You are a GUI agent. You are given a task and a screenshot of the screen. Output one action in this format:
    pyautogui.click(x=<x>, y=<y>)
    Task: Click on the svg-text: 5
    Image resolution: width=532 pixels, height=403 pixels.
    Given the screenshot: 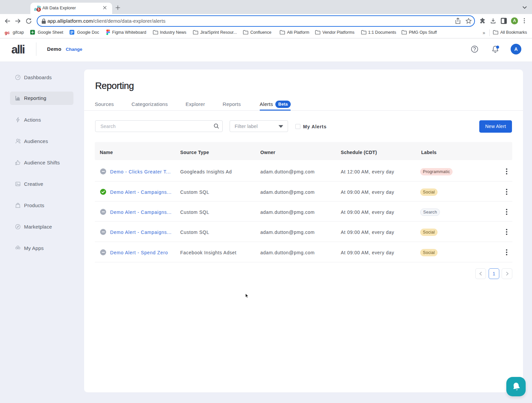 What is the action you would take?
    pyautogui.click(x=39, y=9)
    